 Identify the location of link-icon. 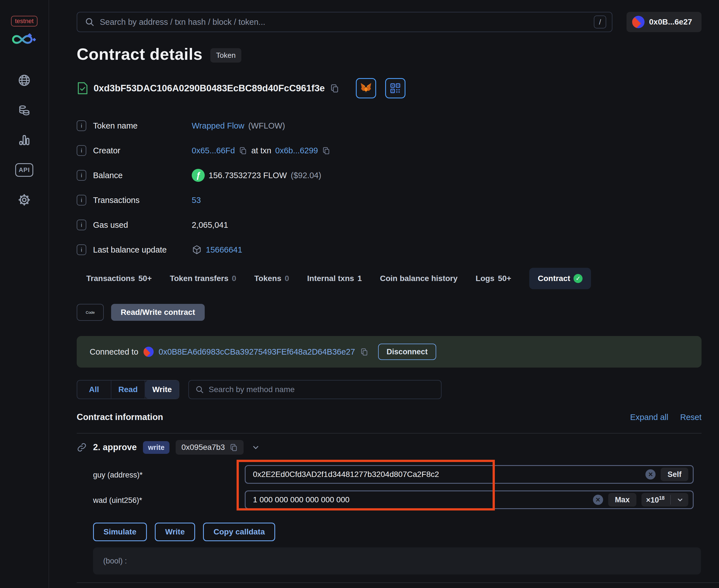
(82, 447).